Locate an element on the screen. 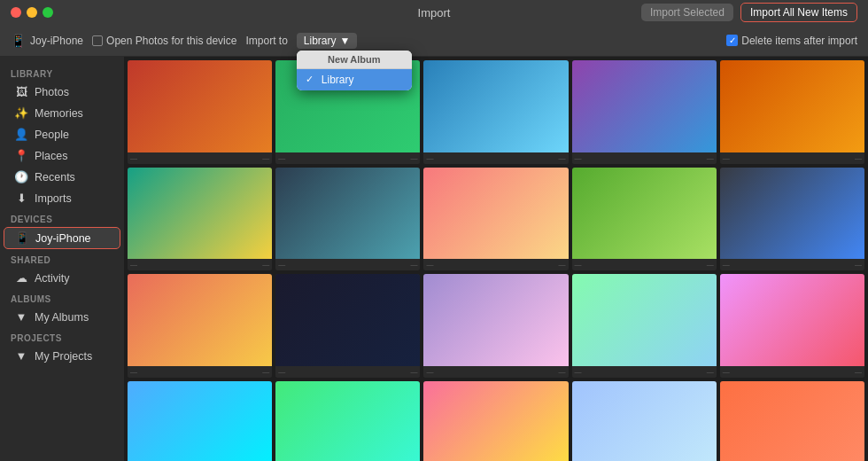  window-title: Import is located at coordinates (434, 12).